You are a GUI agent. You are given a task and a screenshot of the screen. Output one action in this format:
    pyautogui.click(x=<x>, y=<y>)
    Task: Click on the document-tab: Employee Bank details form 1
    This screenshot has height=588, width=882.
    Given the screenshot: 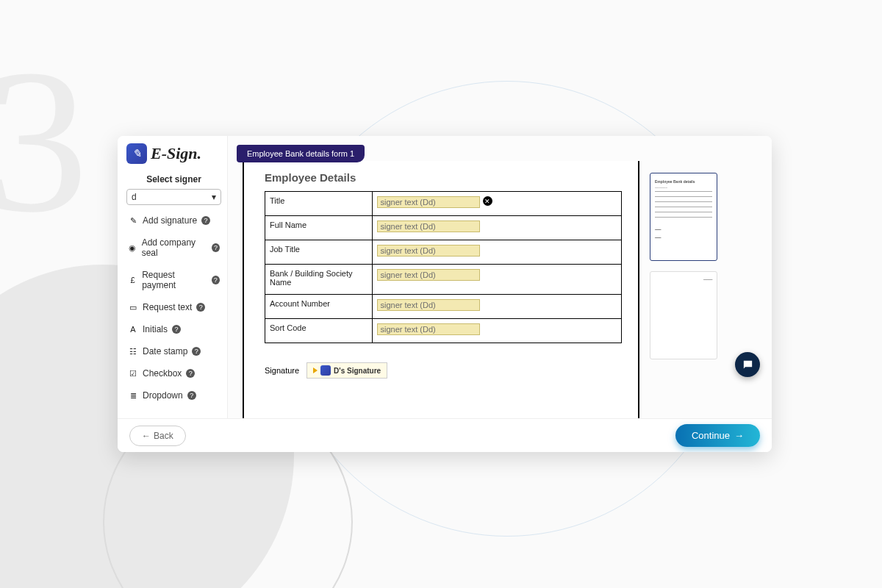 What is the action you would take?
    pyautogui.click(x=301, y=154)
    